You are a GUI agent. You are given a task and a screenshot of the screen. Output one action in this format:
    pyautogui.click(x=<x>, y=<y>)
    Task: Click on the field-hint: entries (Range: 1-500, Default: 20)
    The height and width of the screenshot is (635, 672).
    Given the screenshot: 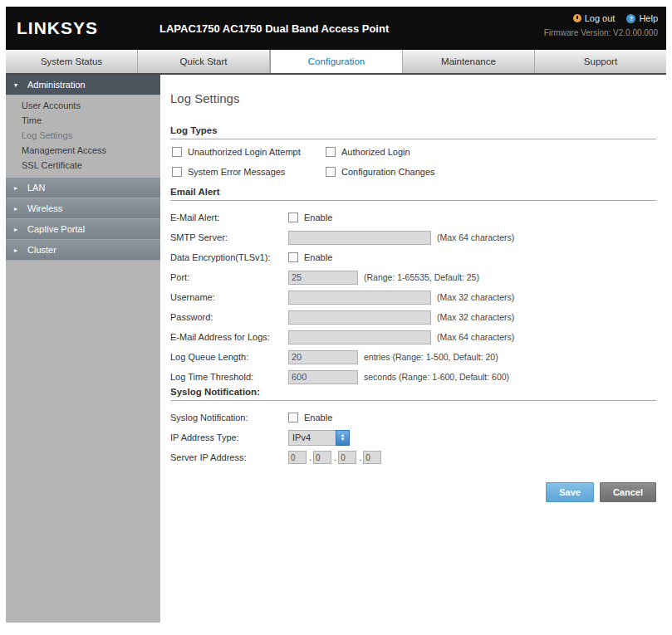 What is the action you would take?
    pyautogui.click(x=431, y=357)
    